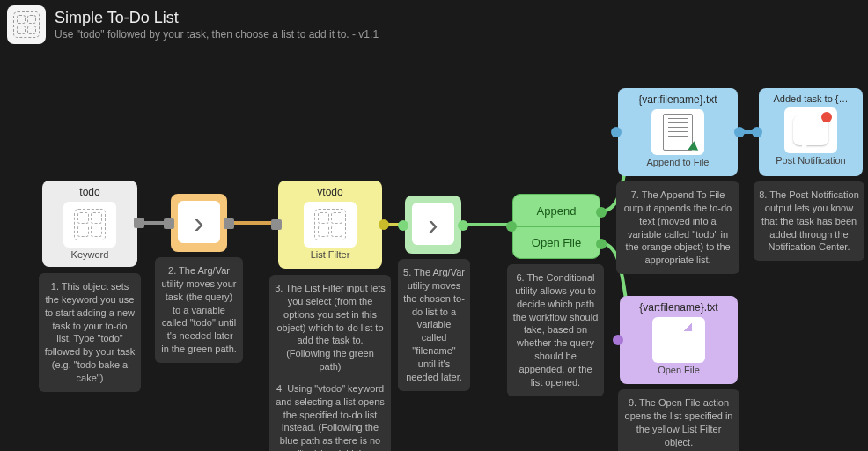 The image size is (868, 451). I want to click on node-keyword: todo Keyword, so click(90, 224).